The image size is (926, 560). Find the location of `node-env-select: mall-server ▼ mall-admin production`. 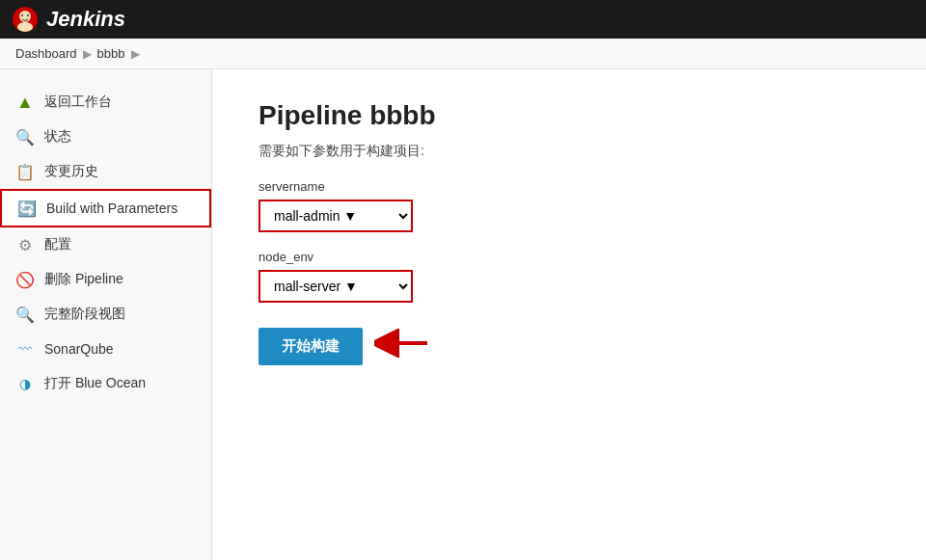

node-env-select: mall-server ▼ mall-admin production is located at coordinates (336, 286).